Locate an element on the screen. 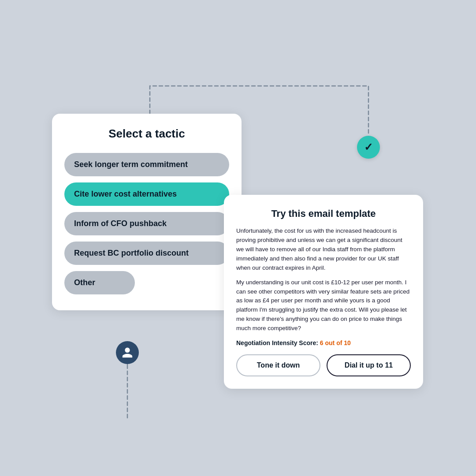  email-card-title: Try this email template is located at coordinates (324, 214).